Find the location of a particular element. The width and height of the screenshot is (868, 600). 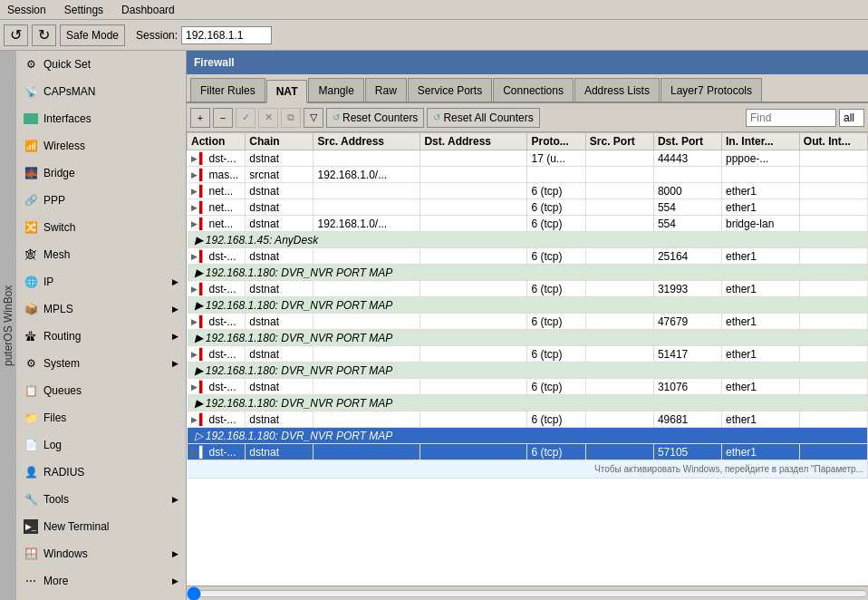

table-row: ▶▍dst-... dstnat 6 (tcp) 49681 ether1 is located at coordinates (527, 420).